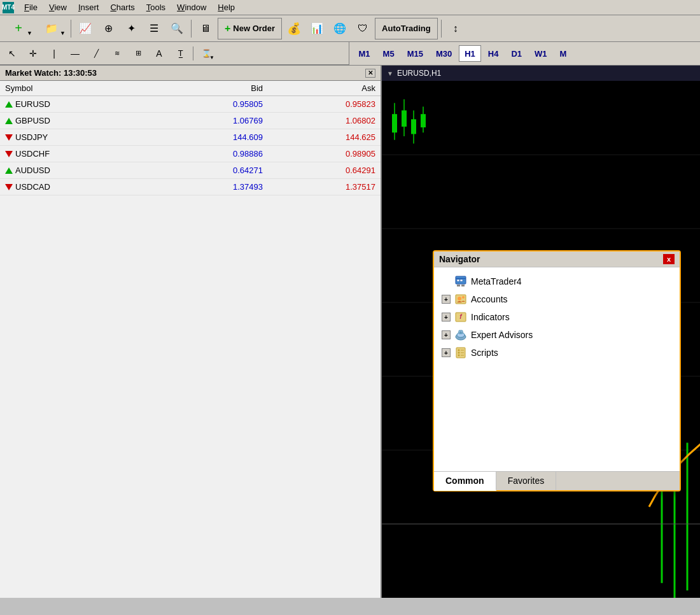  Describe the element at coordinates (340, 29) in the screenshot. I see `globe-btn: 🌐` at that location.